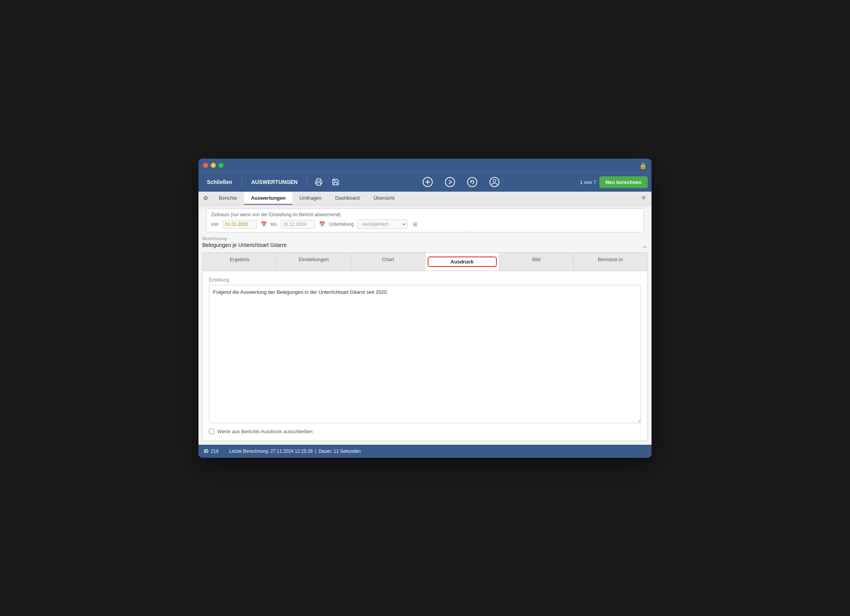 The width and height of the screenshot is (850, 616). What do you see at coordinates (425, 242) in the screenshot?
I see `bezeichnung-row: Bezeichnung Belegungen je Unterichtsart …` at bounding box center [425, 242].